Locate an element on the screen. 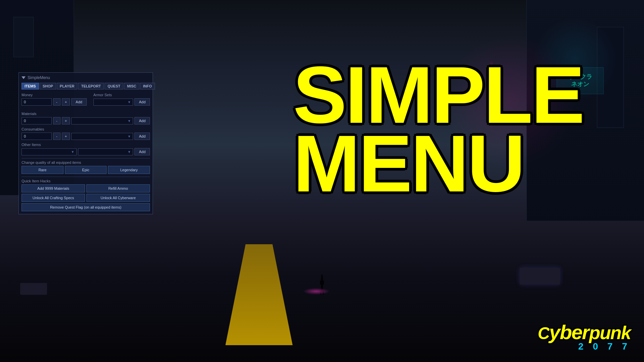 The height and width of the screenshot is (362, 644). other-items-dropdown2-arrow: ▼ is located at coordinates (129, 152).